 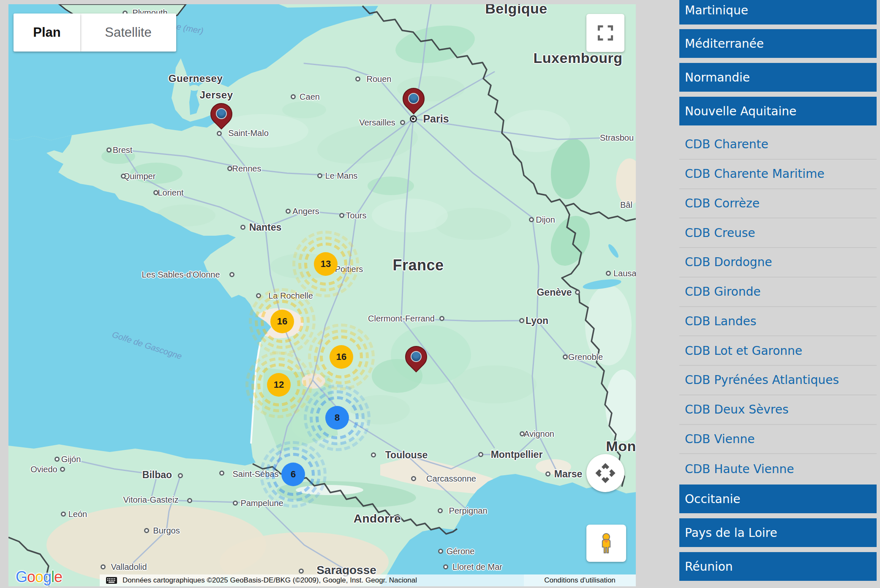 I want to click on city-label-quimper: Quimper, so click(x=139, y=177).